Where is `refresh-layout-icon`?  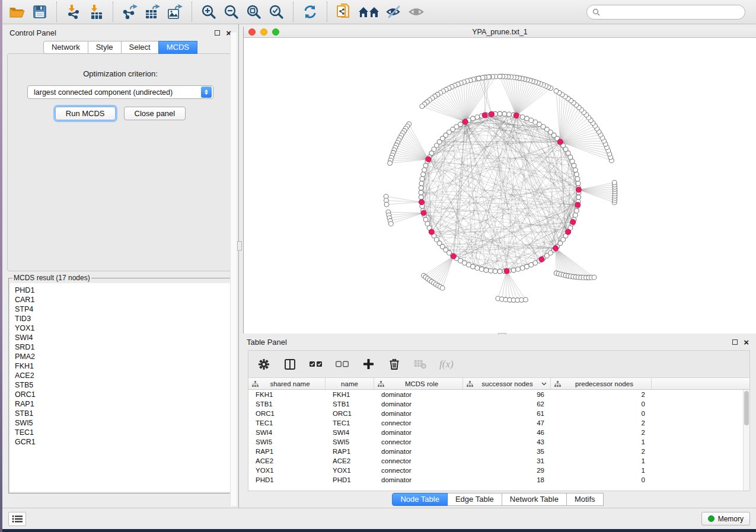 refresh-layout-icon is located at coordinates (310, 12).